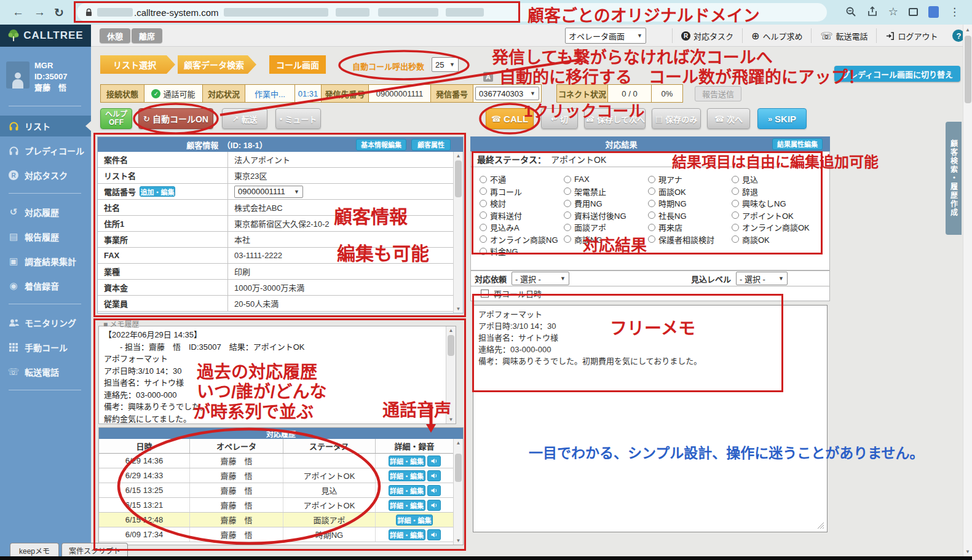 The image size is (972, 560). Describe the element at coordinates (147, 36) in the screenshot. I see `away-button: 離席` at that location.